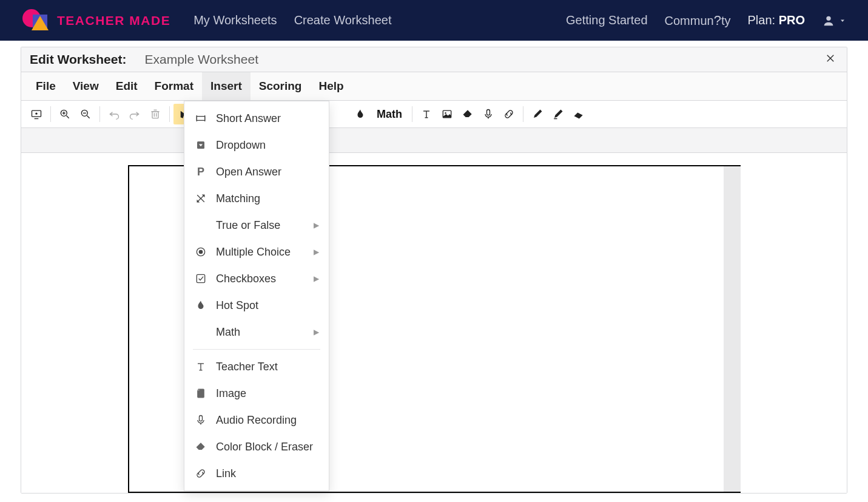 The image size is (868, 502). Describe the element at coordinates (257, 172) in the screenshot. I see `insert-open-answer: P Open Answer` at that location.